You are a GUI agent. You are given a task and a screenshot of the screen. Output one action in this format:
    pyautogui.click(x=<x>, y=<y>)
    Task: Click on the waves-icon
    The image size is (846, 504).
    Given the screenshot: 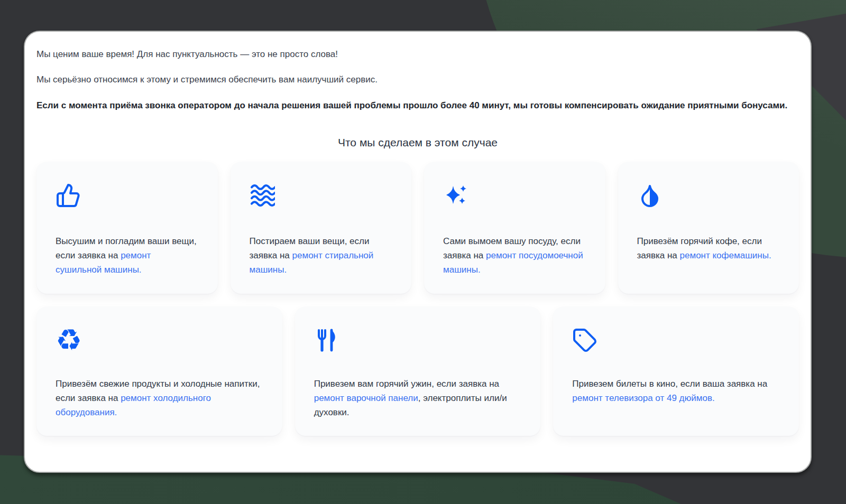 What is the action you would take?
    pyautogui.click(x=263, y=195)
    